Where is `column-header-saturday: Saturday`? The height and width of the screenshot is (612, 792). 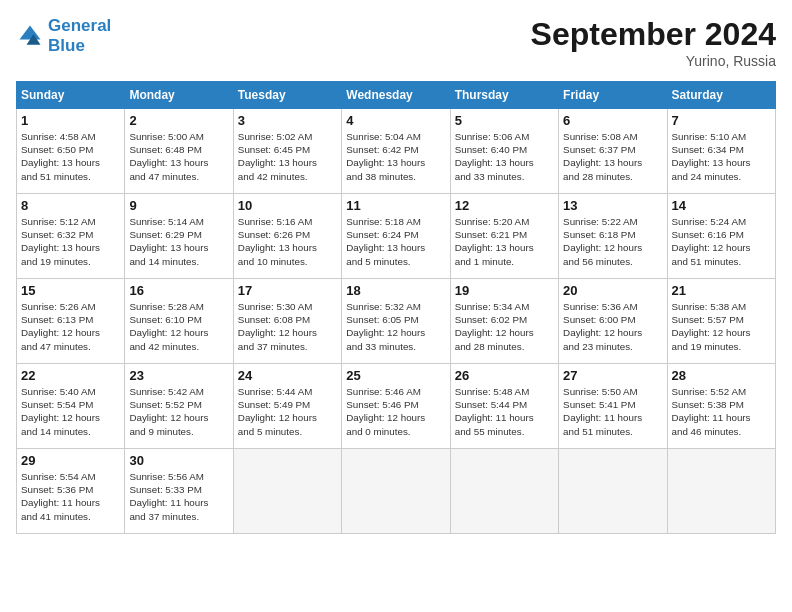
column-header-saturday: Saturday is located at coordinates (721, 96).